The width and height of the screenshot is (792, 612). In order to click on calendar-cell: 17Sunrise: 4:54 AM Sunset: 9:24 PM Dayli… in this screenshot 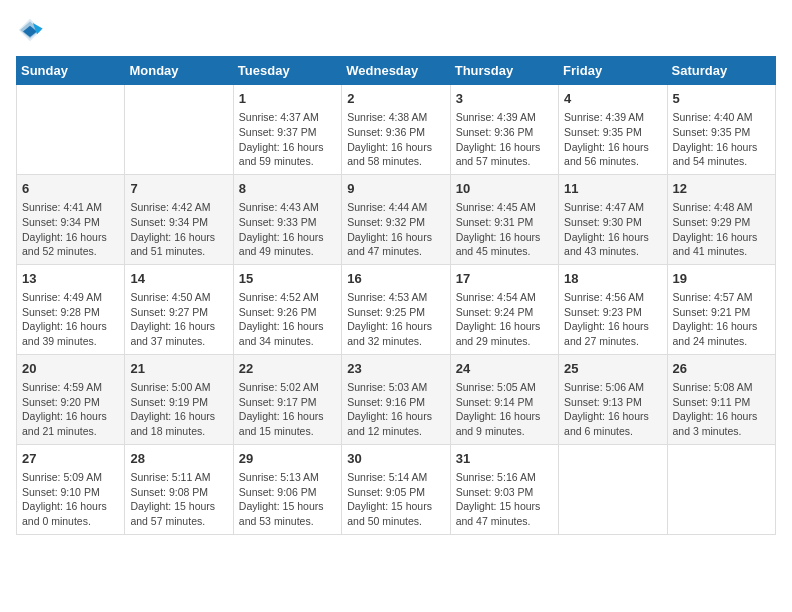, I will do `click(504, 309)`.